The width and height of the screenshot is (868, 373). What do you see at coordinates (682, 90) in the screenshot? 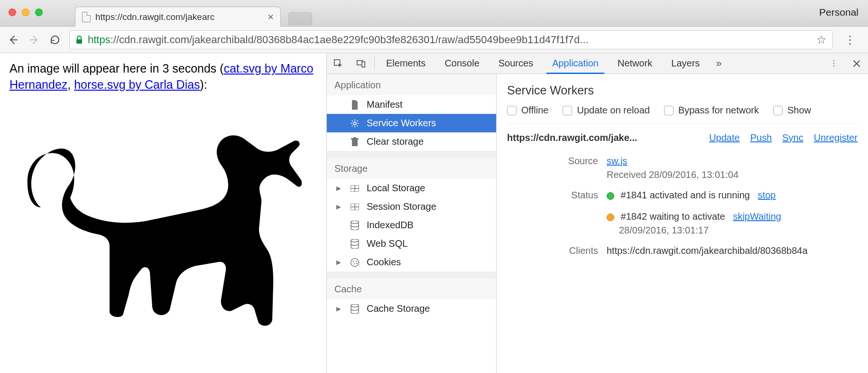
I see `pane-heading: Service Workers` at bounding box center [682, 90].